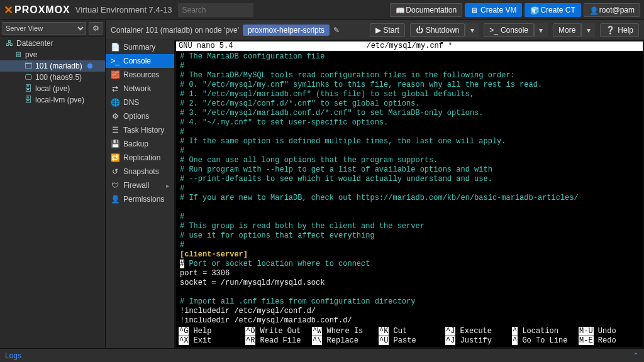 The image size is (644, 362). Describe the element at coordinates (387, 30) in the screenshot. I see `start-button: ▶Start` at that location.